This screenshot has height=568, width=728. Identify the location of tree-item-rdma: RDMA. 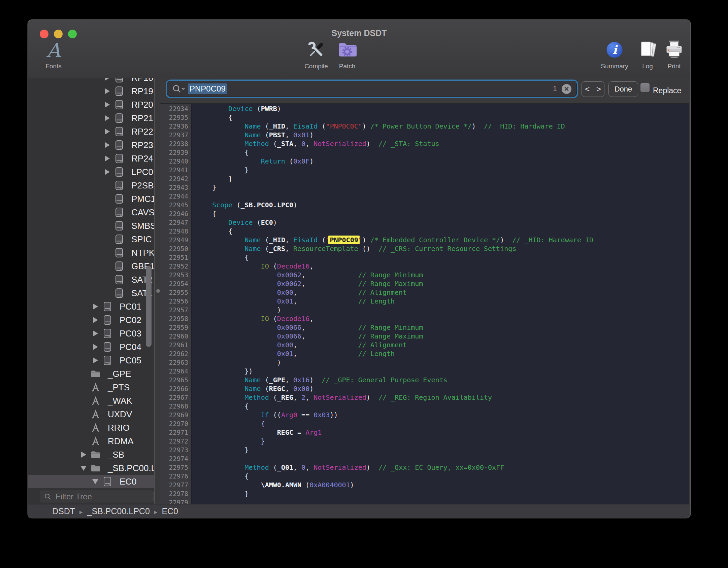
(91, 441).